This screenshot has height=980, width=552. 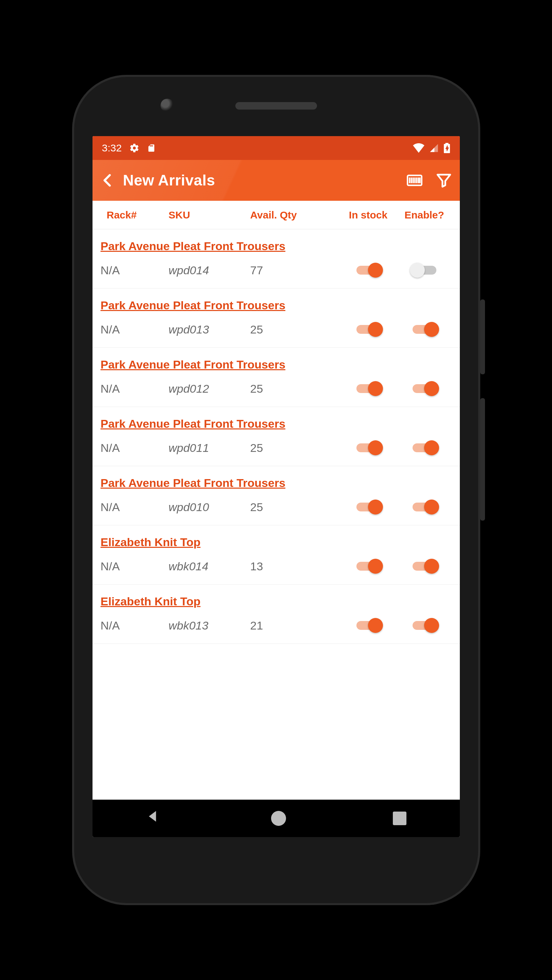 I want to click on filter-button, so click(x=444, y=180).